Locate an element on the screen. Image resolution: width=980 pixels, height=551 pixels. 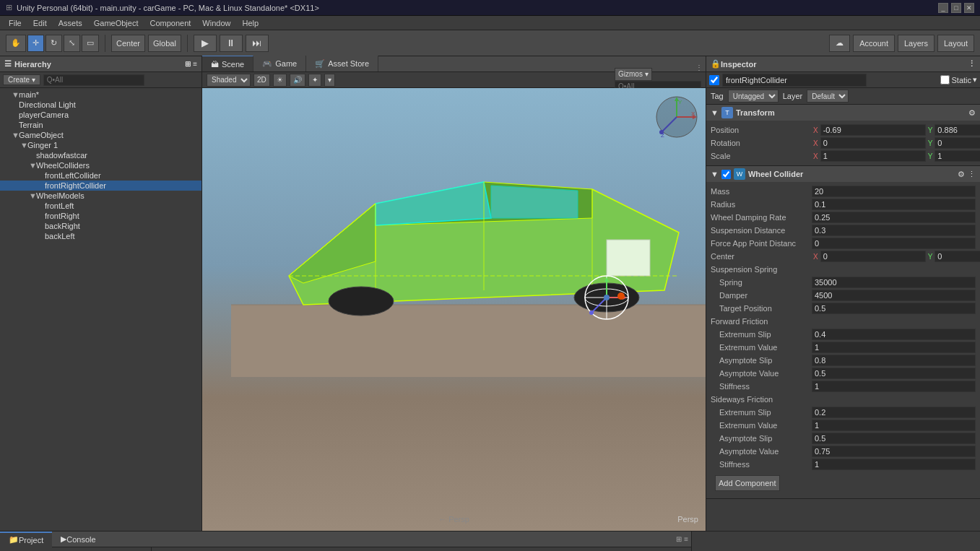
shading-mode-select: Shaded is located at coordinates (228, 80).